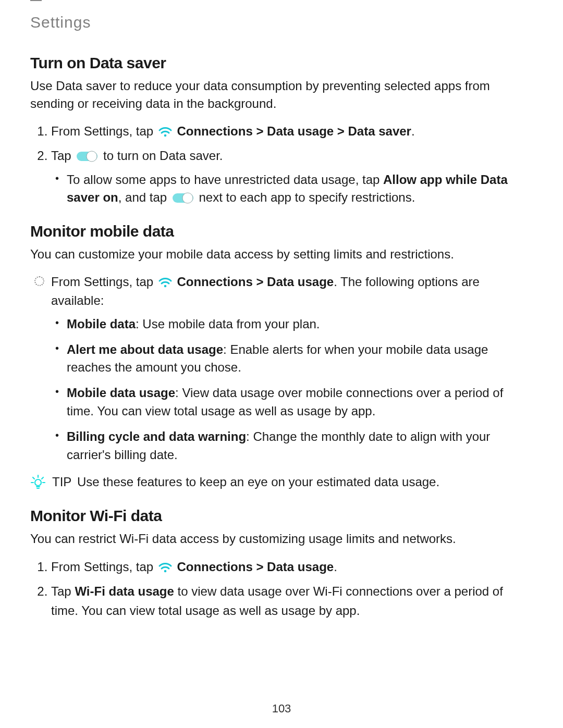  I want to click on heading-monitor-wifi-data: Monitor Wi-Fi data, so click(282, 516).